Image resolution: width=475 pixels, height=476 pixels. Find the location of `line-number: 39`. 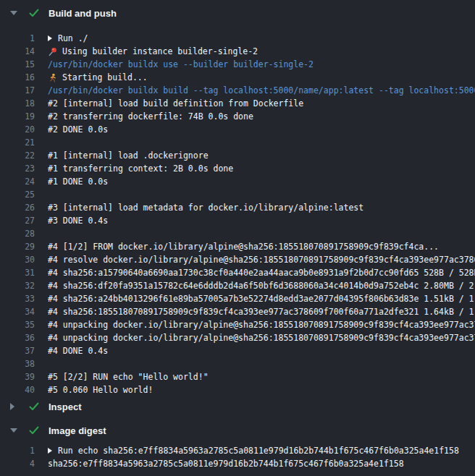

line-number: 39 is located at coordinates (17, 377).